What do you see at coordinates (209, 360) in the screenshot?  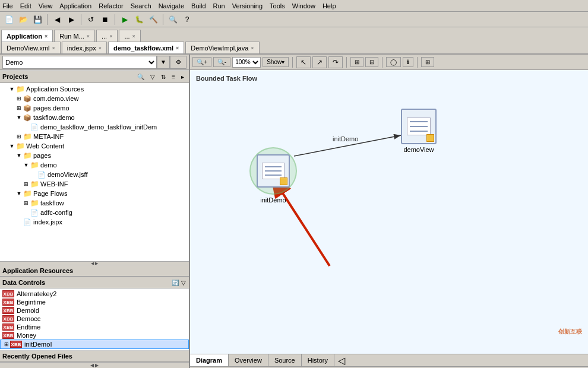 I see `tab-diagram: Diagram` at bounding box center [209, 360].